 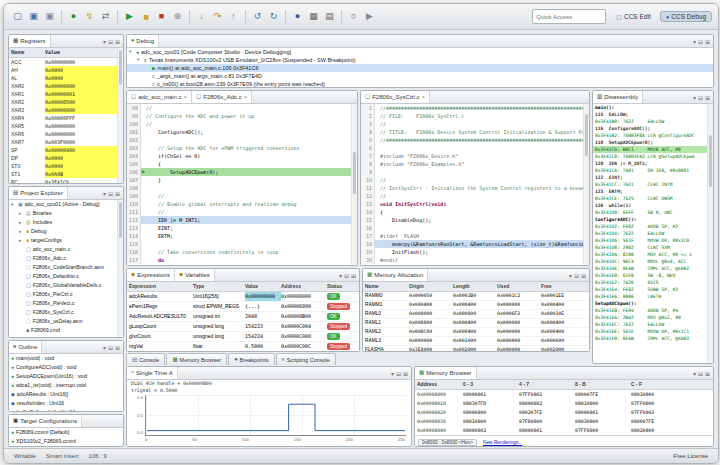 I want to click on disassembly-body: main(): 115 EALLOW; 0x3F41B0: 7622 EALLO…, so click(x=653, y=234).